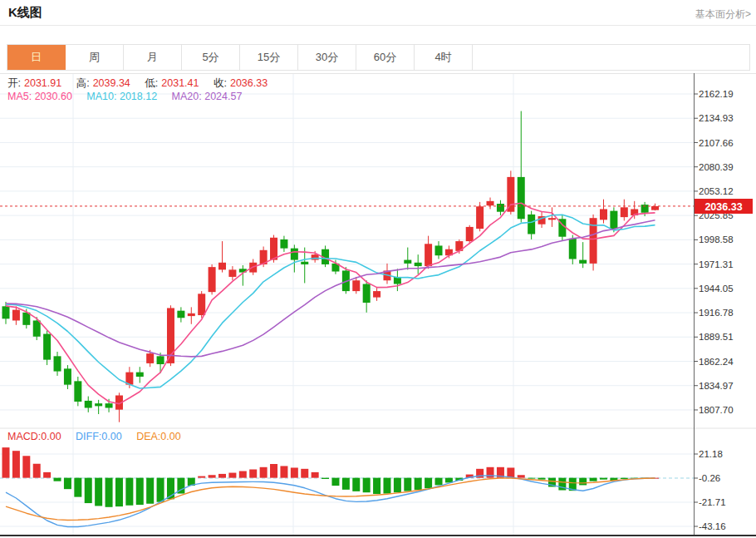 The image size is (756, 538). Describe the element at coordinates (716, 386) in the screenshot. I see `axis-tick-label: 1834.97` at that location.